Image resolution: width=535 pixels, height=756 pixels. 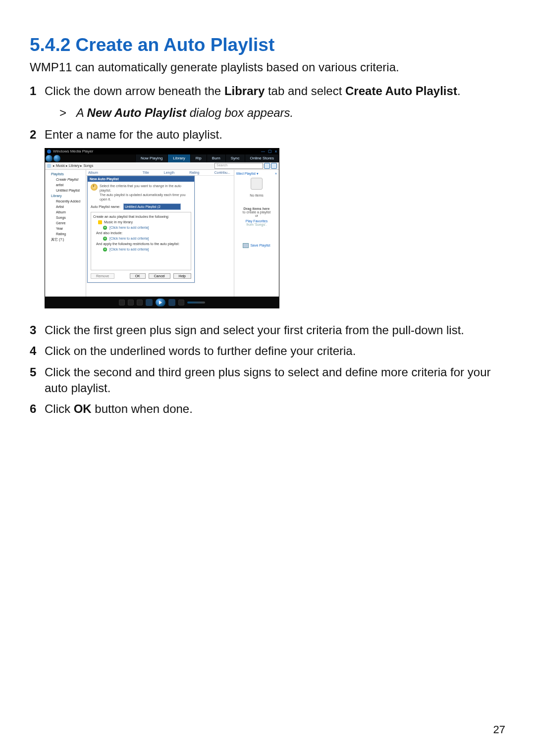 What do you see at coordinates (275, 135) in the screenshot?
I see `step-2-text: Enter a name for the auto playlist.` at bounding box center [275, 135].